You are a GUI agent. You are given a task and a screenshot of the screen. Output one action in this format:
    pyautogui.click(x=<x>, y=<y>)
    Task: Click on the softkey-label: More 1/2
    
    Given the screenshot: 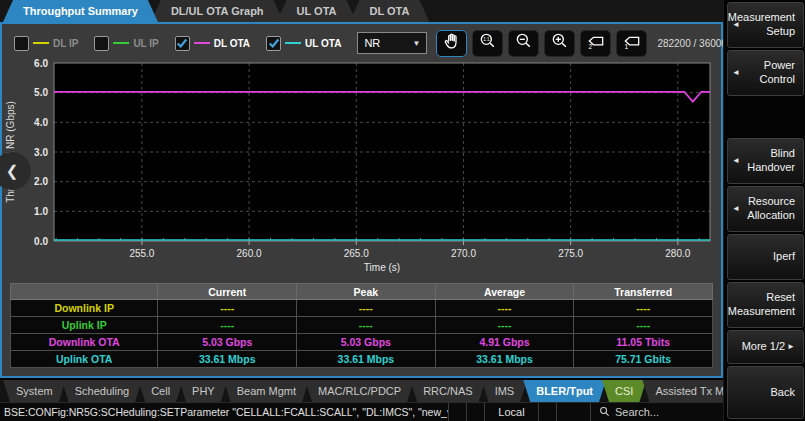 What is the action you would take?
    pyautogui.click(x=764, y=347)
    